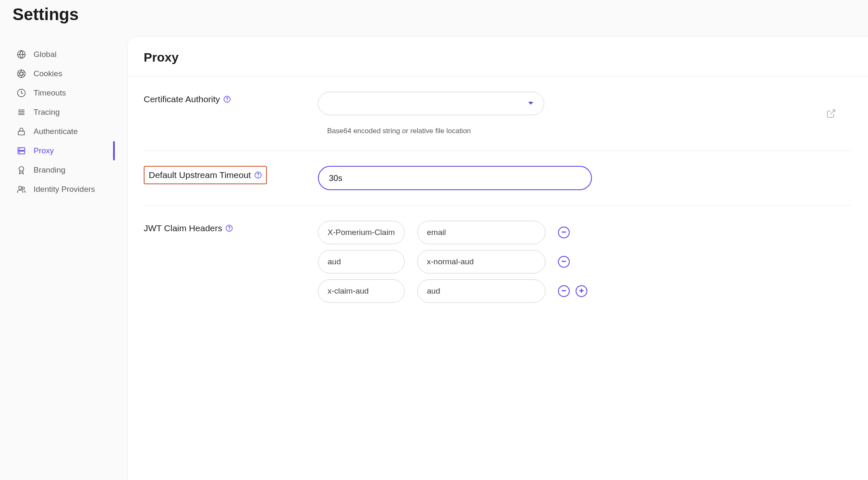 The height and width of the screenshot is (480, 868). I want to click on jwt-claim-headers-label: JWT Claim Headers, so click(183, 228).